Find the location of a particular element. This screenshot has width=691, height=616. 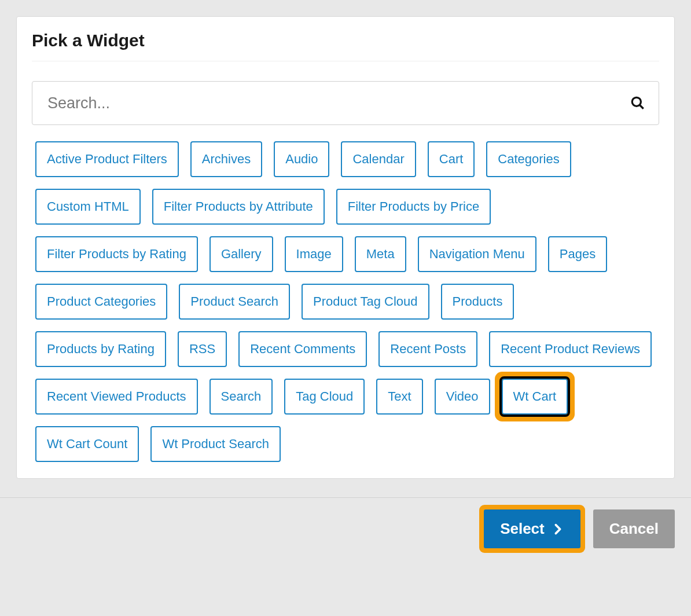

widget-item-label: Products by Rating is located at coordinates (101, 349).